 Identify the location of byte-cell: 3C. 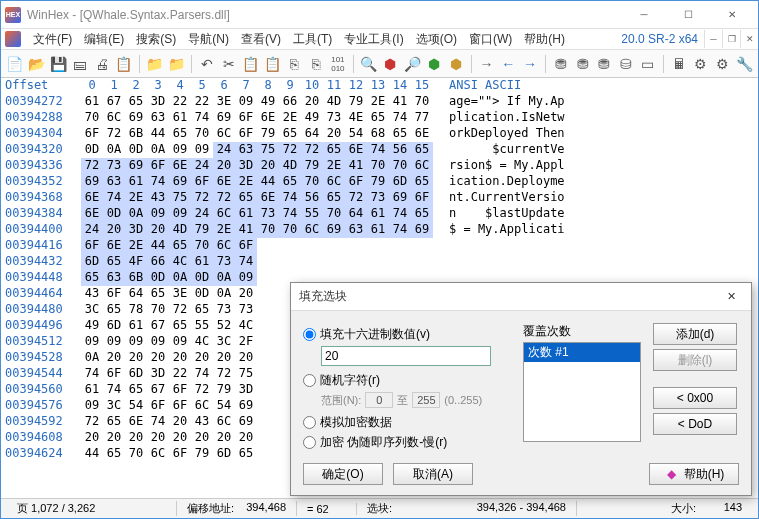
(114, 406).